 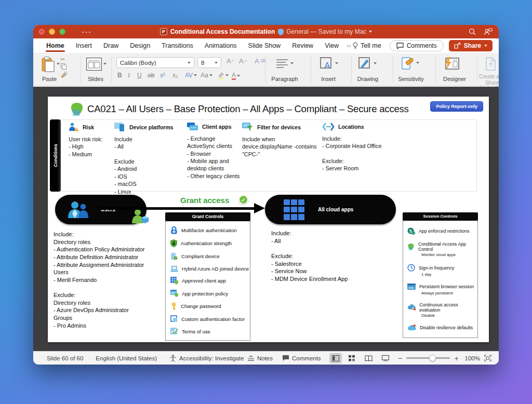 I want to click on presenter-coach-icon, so click(x=488, y=32).